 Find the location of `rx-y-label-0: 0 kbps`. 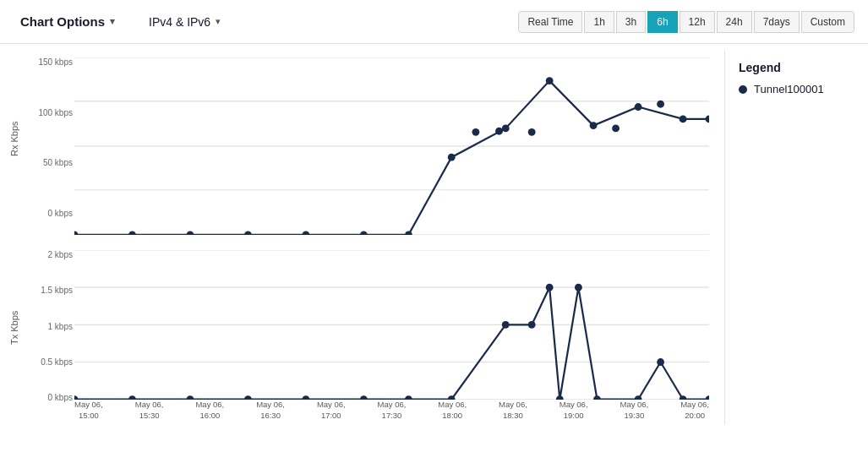

rx-y-label-0: 0 kbps is located at coordinates (61, 213).